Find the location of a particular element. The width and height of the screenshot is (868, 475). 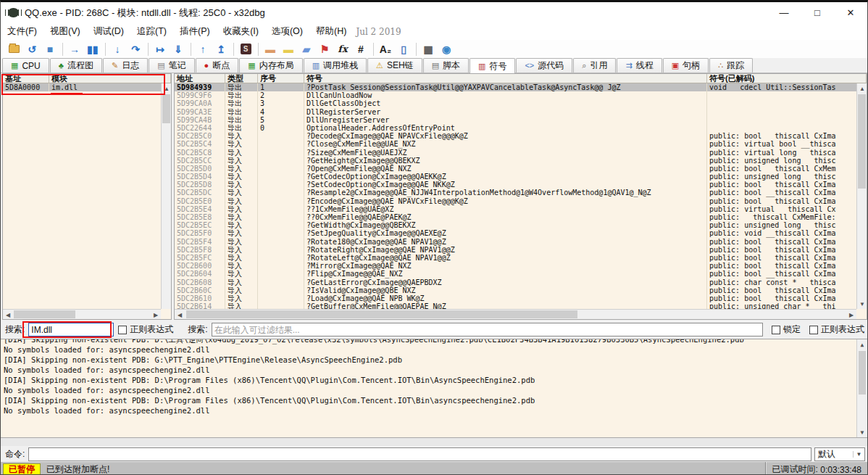

symbol-row: 5DC2B5F8导入?RotateRight@CxImage@@QAE_NPAV… is located at coordinates (516, 249).